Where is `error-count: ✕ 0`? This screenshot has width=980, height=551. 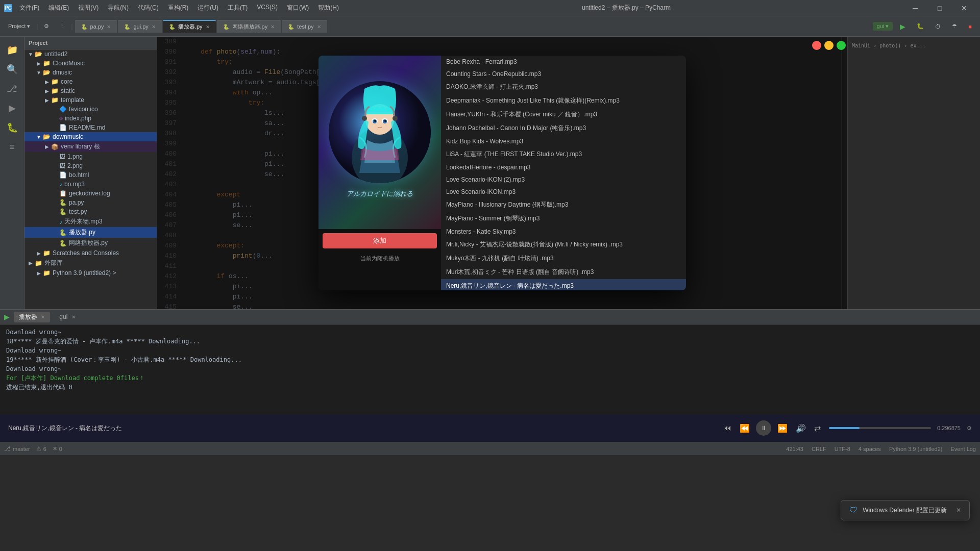 error-count: ✕ 0 is located at coordinates (57, 449).